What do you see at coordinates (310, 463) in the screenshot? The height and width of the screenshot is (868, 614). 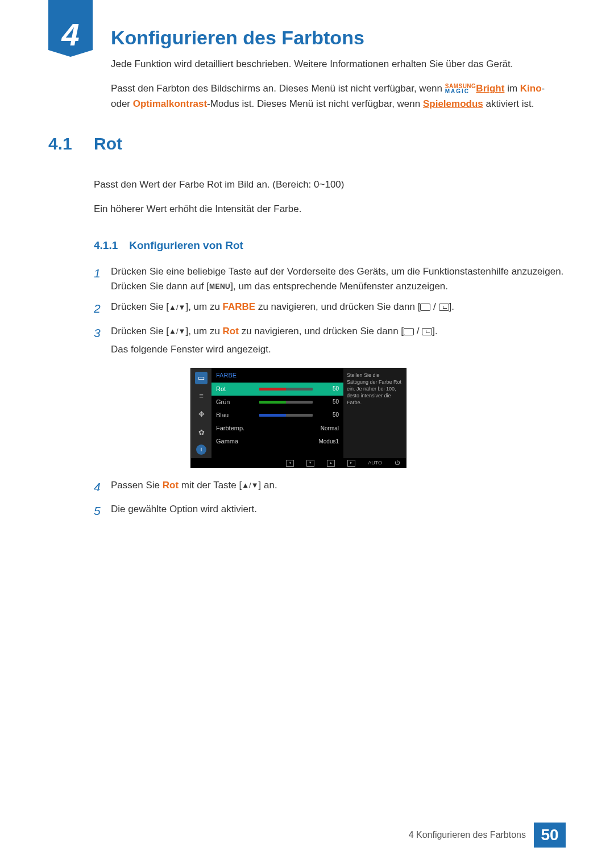 I see `down-icon: ▾` at bounding box center [310, 463].